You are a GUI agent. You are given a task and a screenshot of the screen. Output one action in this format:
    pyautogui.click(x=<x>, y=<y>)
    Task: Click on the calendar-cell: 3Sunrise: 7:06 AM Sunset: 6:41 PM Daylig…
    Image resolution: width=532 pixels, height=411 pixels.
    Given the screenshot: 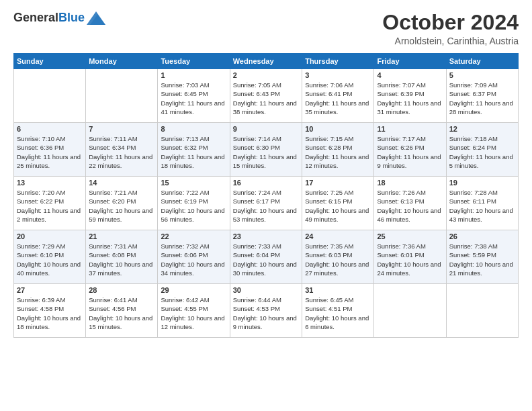 What is the action you would take?
    pyautogui.click(x=339, y=96)
    